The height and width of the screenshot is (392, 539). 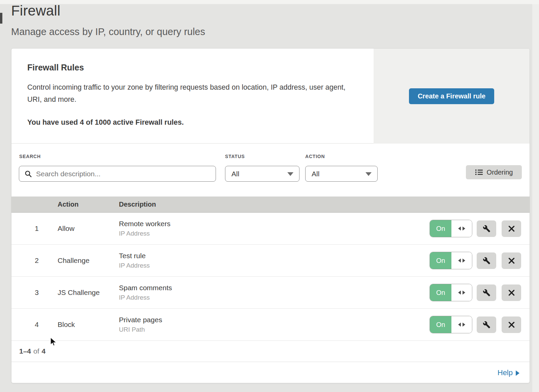 I want to click on window-top-edge, so click(x=270, y=2).